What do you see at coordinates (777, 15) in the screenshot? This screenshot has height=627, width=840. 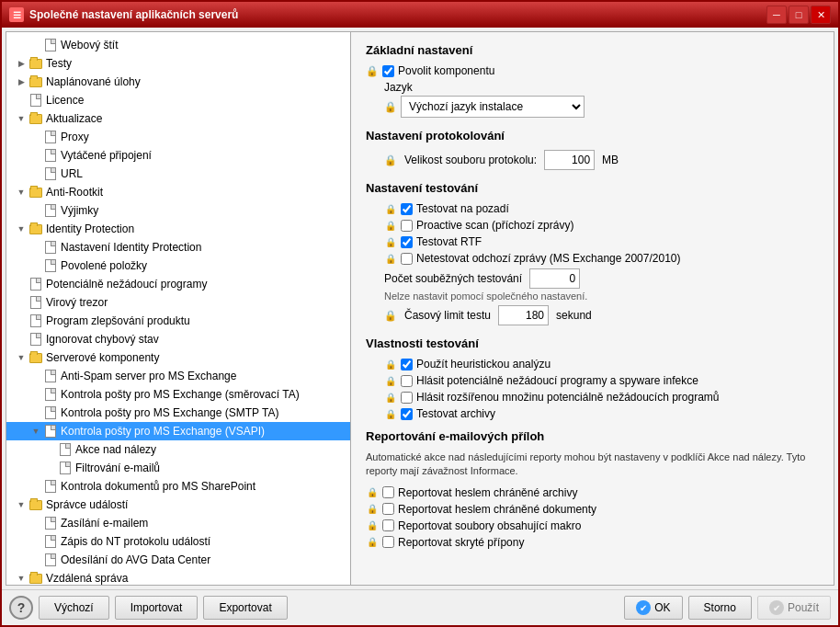 I see `minimize-button: ─` at bounding box center [777, 15].